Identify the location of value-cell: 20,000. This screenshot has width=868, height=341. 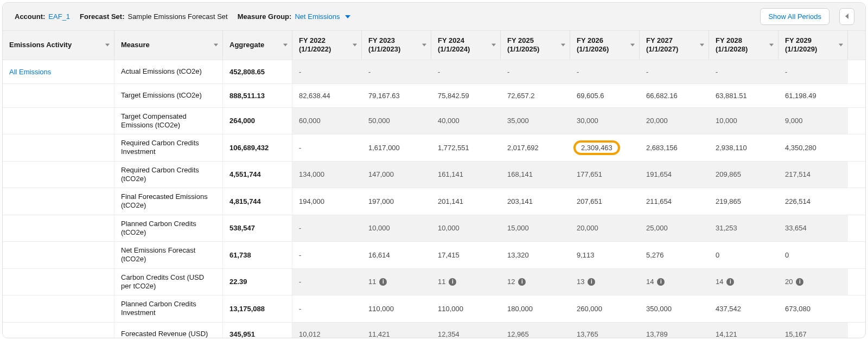
(605, 229).